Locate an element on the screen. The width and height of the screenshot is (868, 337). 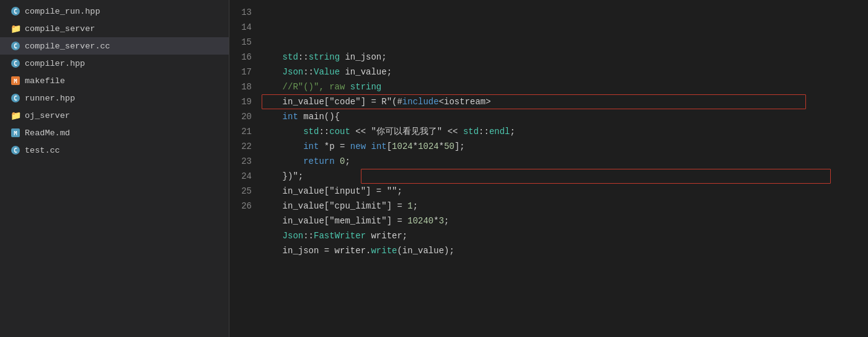
line-num-13: 13 is located at coordinates (241, 12).